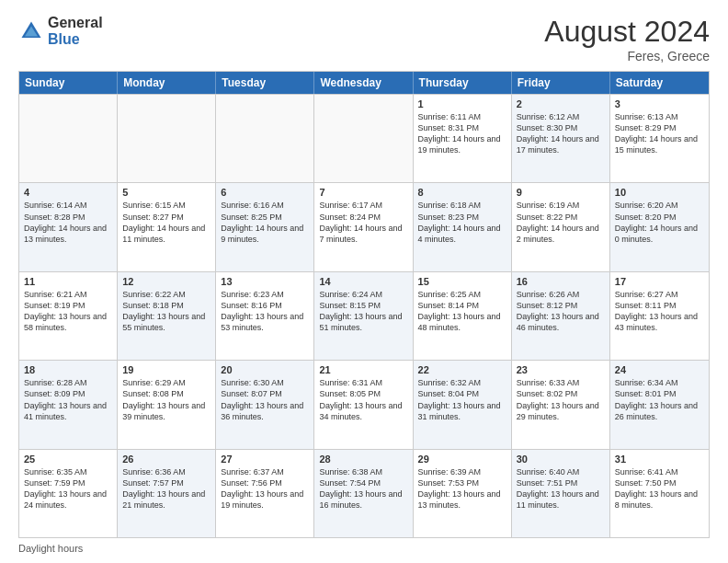 The height and width of the screenshot is (563, 728). I want to click on calendar-header-day: Thursday, so click(463, 83).